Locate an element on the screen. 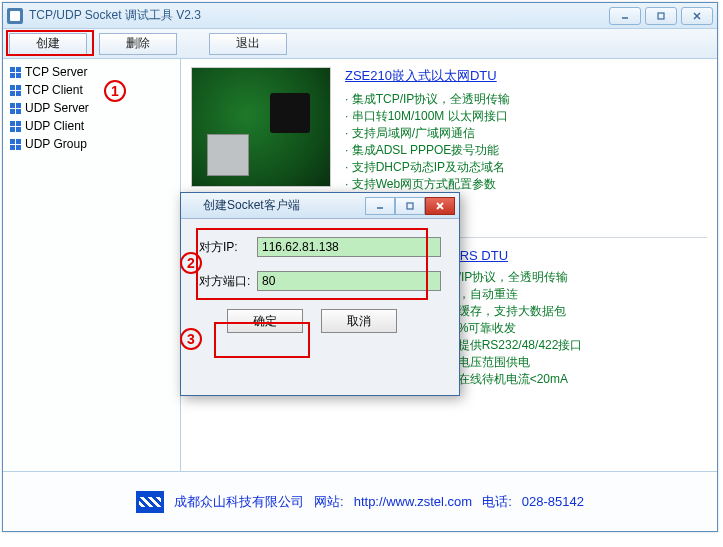  footer-phone-label: 电话: is located at coordinates (497, 502).